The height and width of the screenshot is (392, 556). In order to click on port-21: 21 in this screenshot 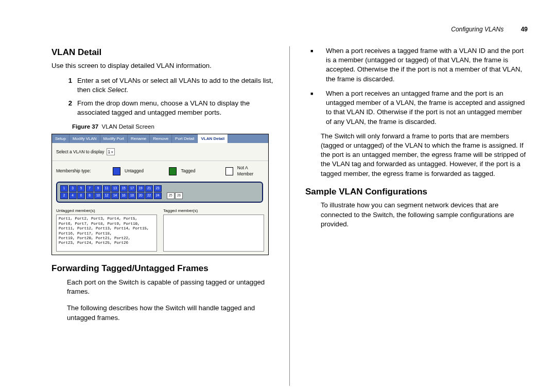, I will do `click(149, 188)`.